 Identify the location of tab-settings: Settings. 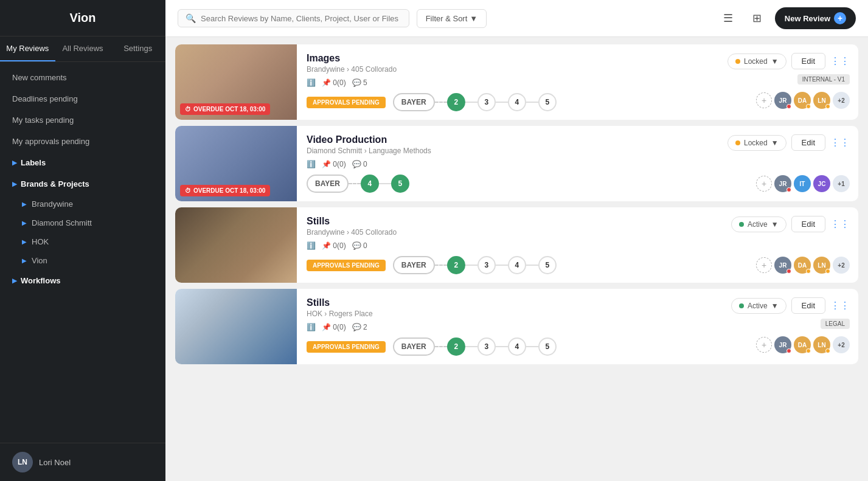
(137, 49).